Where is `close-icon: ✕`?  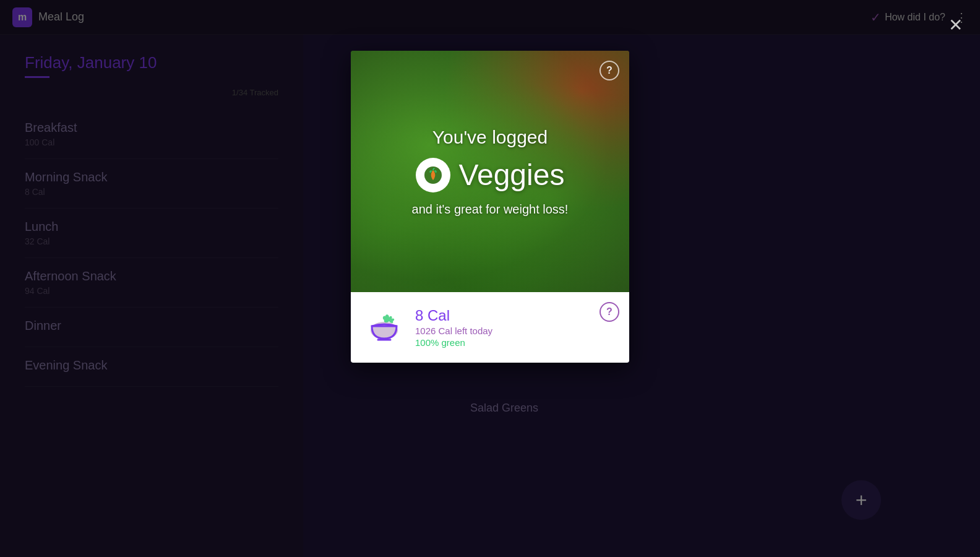 close-icon: ✕ is located at coordinates (955, 25).